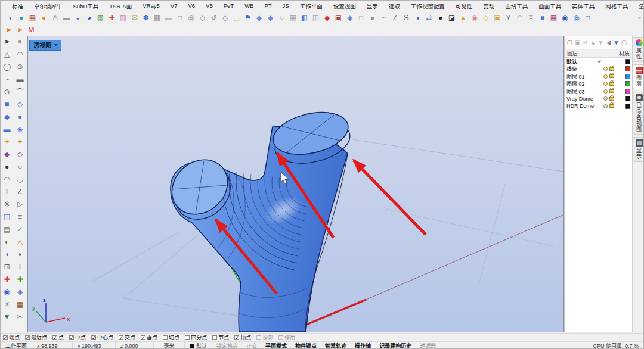 This screenshot has width=644, height=349. What do you see at coordinates (638, 113) in the screenshot?
I see `panel-tab-camera: 已命名视图` at bounding box center [638, 113].